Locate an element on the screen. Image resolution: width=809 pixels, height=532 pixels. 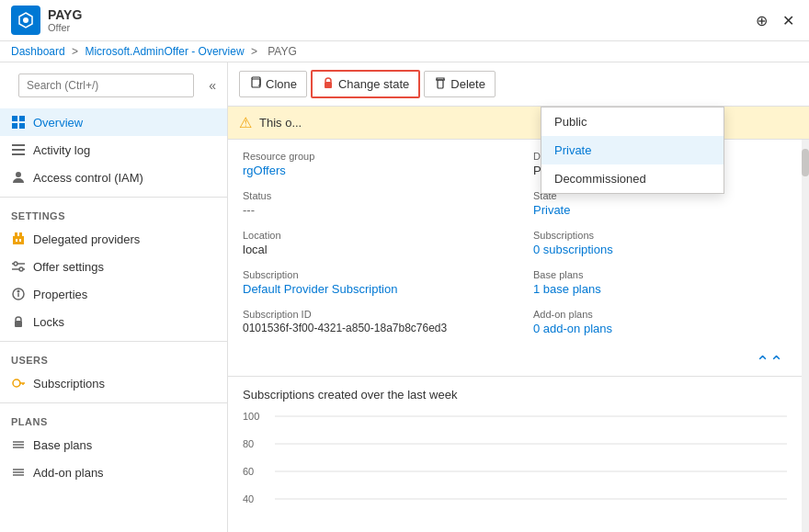
scroll-up-button: ⌃⌃ is located at coordinates (769, 362).